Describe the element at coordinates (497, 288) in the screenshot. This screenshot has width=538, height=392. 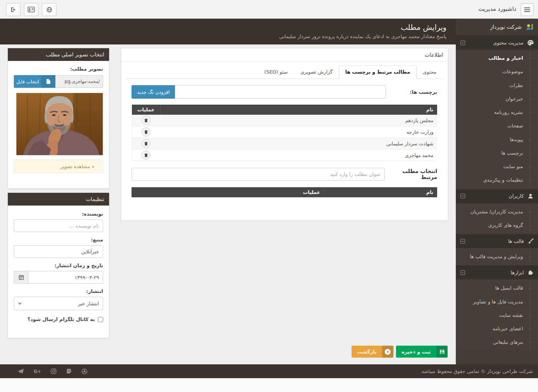
I see `sidebar-item-email-templates: قالب ایمیل ها` at that location.